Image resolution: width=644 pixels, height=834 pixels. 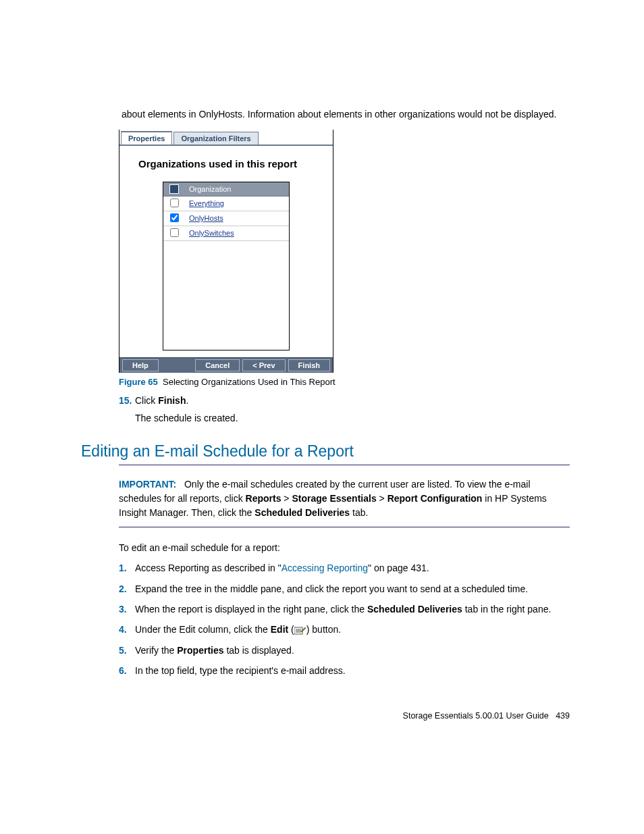 I want to click on important-bold-storage-essentials: Storage Essentials, so click(x=333, y=498).